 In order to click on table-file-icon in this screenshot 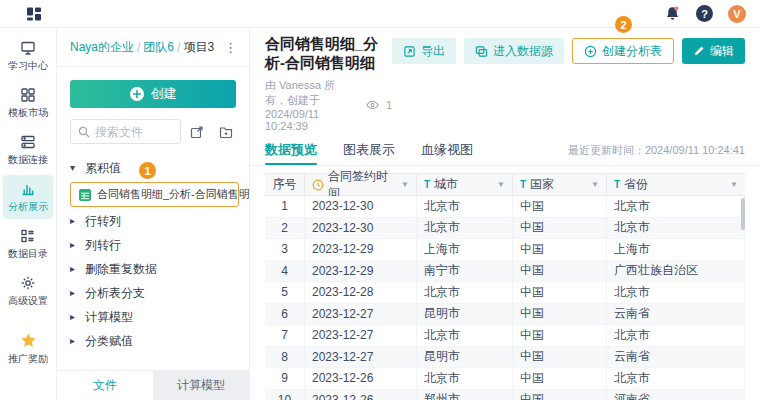, I will do `click(85, 195)`.